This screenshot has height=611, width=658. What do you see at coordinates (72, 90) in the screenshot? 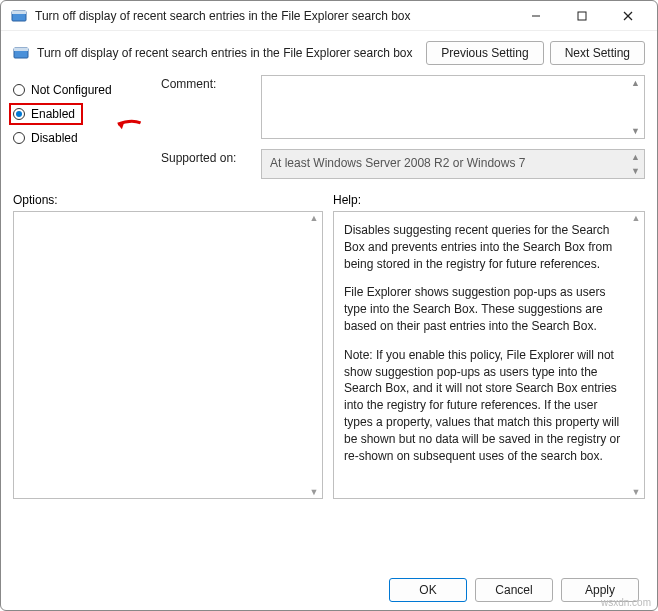
I see `radio-label: Not Configured` at bounding box center [72, 90].